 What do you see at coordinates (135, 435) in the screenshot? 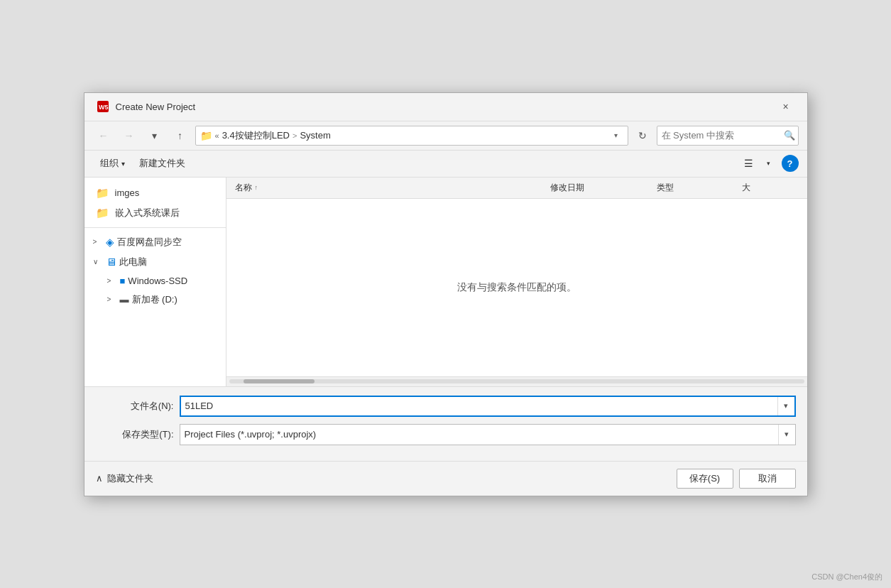
I see `filetype-label: 保存类型(T):` at bounding box center [135, 435].